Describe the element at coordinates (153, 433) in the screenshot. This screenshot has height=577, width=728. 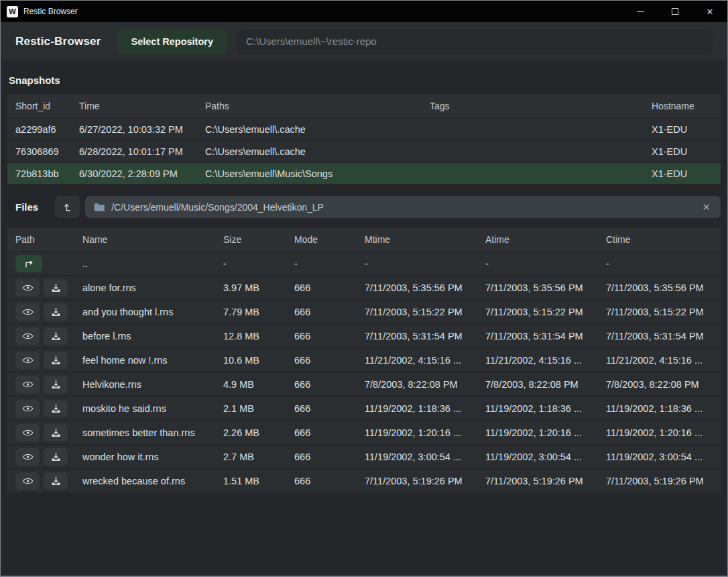
I see `file-name: sometimes better than.rns` at that location.